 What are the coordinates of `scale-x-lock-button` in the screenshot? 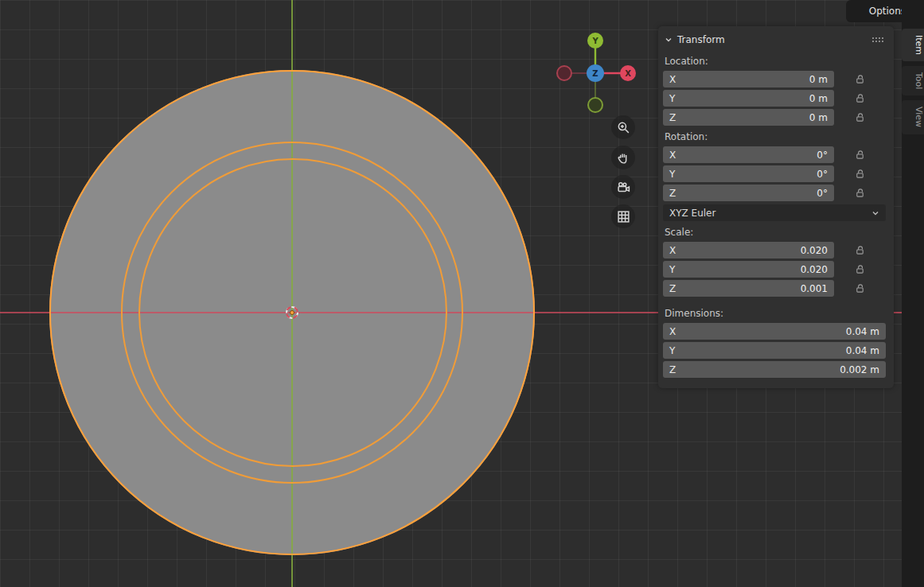 It's located at (860, 250).